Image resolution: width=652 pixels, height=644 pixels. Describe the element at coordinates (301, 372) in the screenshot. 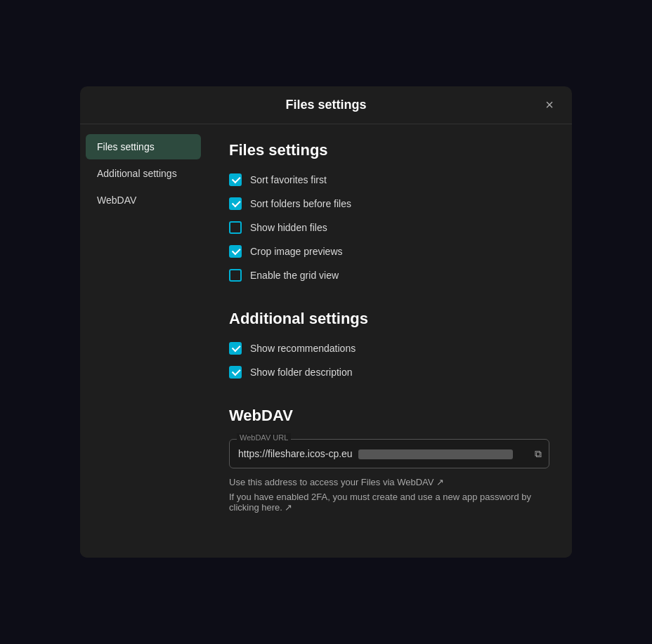

I see `show-folder-desc-label: Show folder description` at that location.